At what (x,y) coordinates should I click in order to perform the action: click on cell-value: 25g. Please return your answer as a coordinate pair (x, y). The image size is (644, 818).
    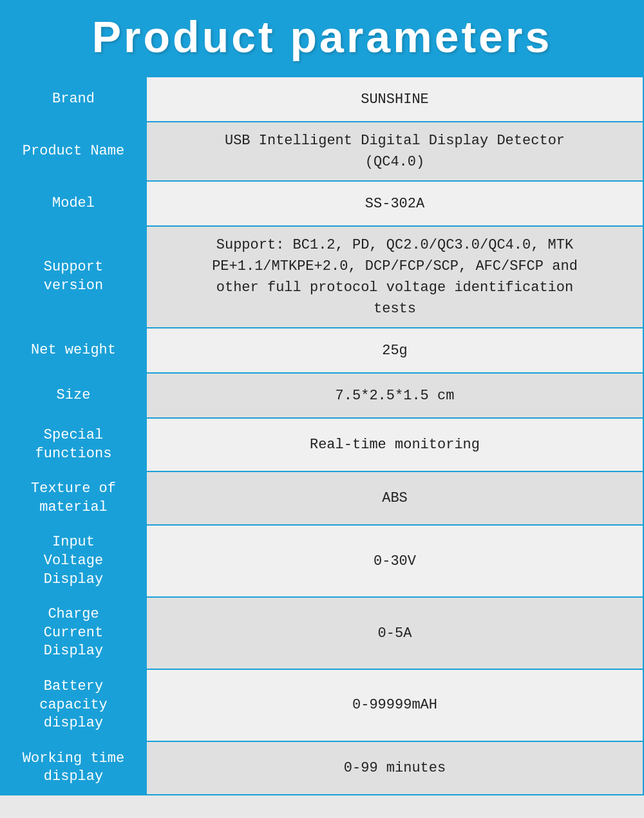
    Looking at the image, I should click on (395, 350).